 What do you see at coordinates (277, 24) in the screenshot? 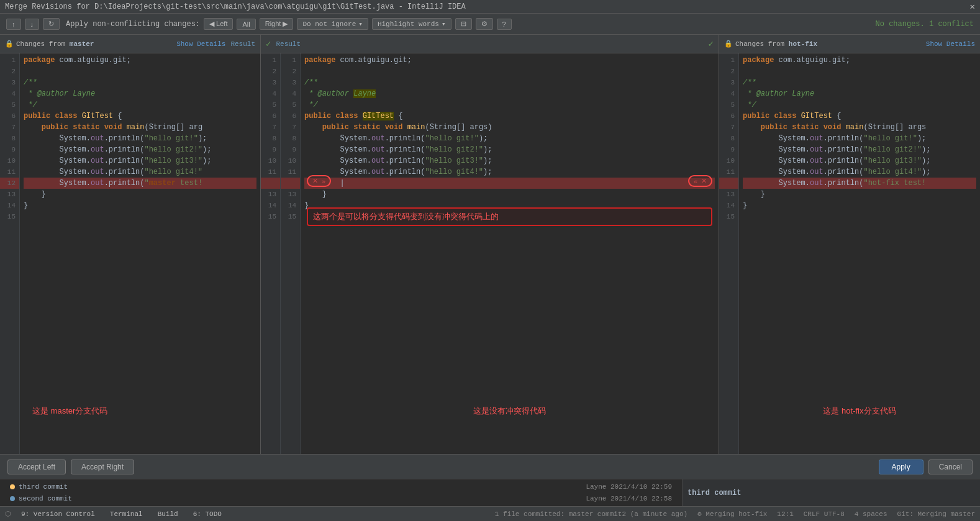
I see `right-button: Right ▶` at bounding box center [277, 24].